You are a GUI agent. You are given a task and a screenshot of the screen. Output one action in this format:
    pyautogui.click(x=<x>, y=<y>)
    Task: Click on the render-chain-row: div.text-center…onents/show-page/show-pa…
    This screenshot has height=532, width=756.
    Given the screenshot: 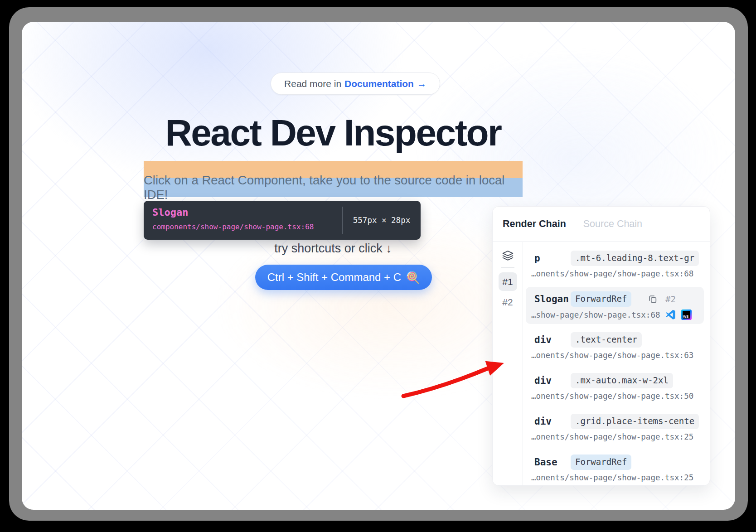 What is the action you would take?
    pyautogui.click(x=616, y=346)
    